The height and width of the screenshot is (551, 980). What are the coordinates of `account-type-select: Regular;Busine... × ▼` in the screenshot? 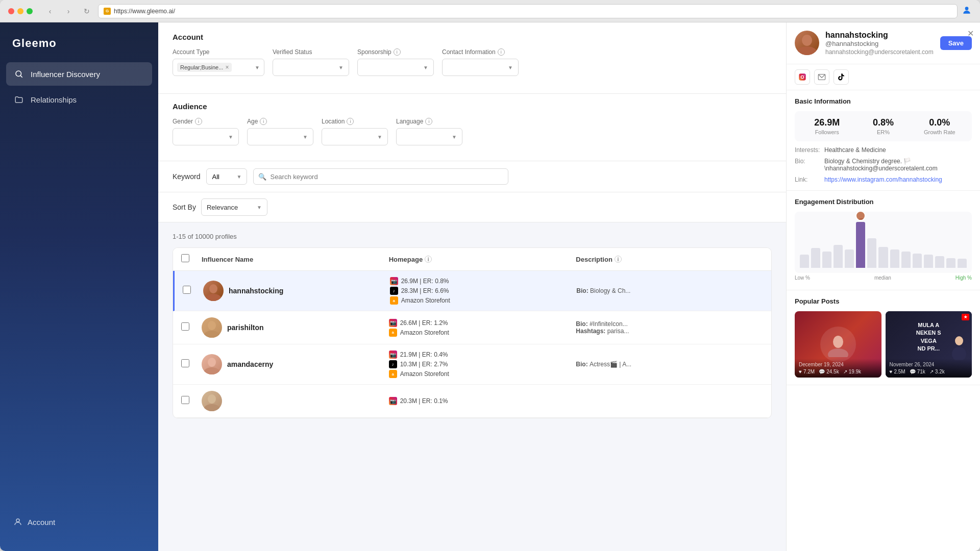 It's located at (218, 67).